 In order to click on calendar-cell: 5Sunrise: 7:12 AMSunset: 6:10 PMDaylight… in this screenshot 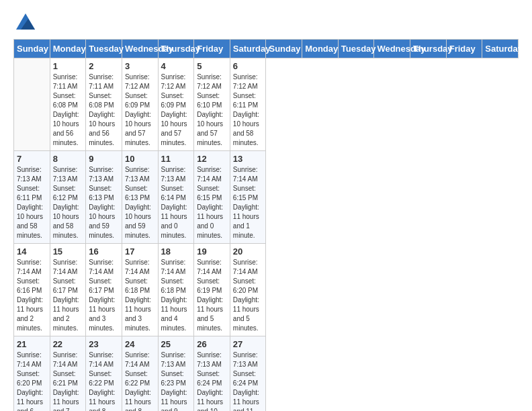, I will do `click(212, 105)`.